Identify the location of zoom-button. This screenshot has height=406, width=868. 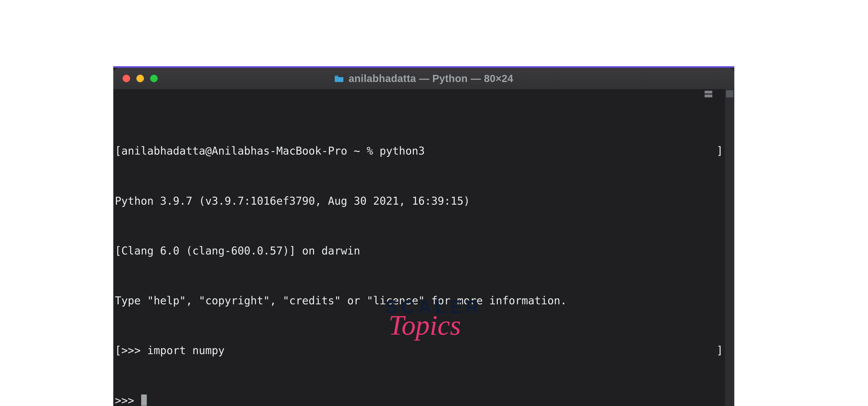
(154, 78).